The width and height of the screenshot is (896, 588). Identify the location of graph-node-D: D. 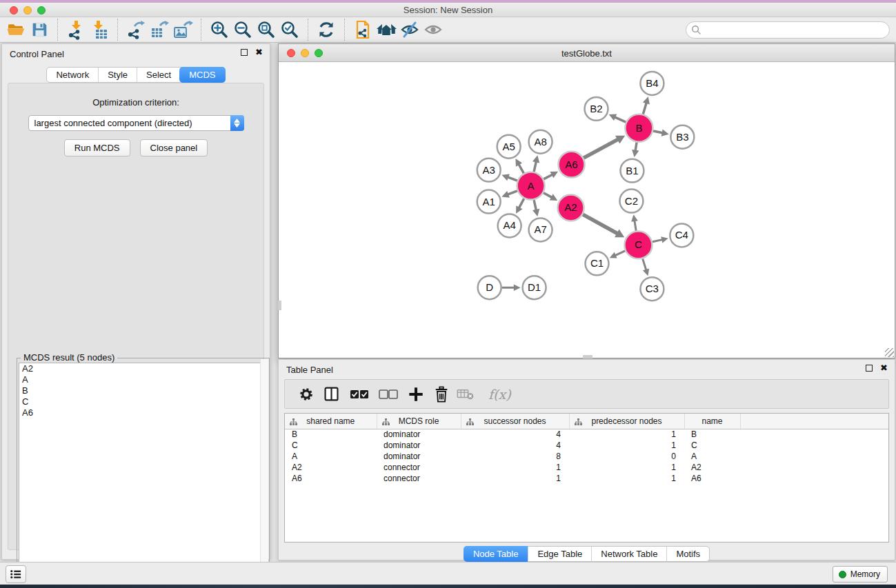
(490, 287).